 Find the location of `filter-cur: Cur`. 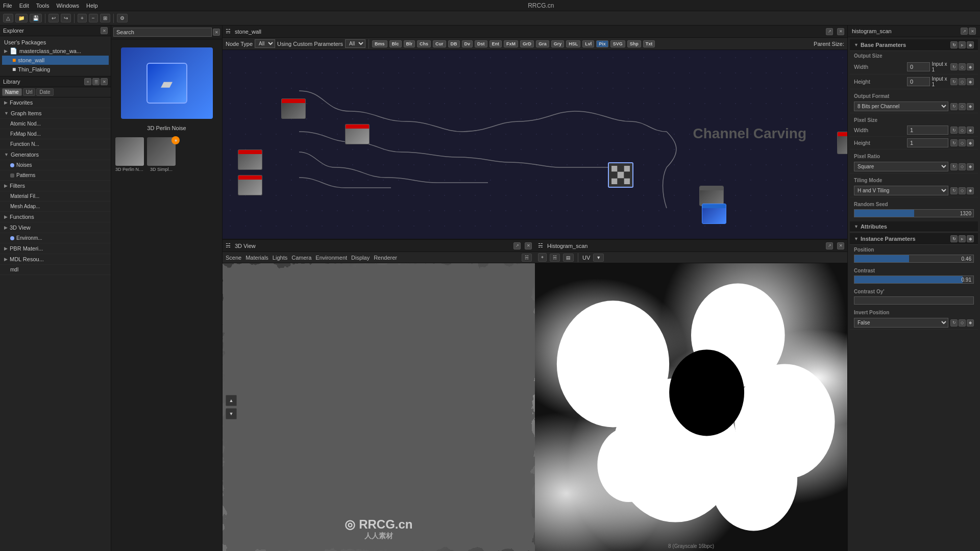

filter-cur: Cur is located at coordinates (439, 44).